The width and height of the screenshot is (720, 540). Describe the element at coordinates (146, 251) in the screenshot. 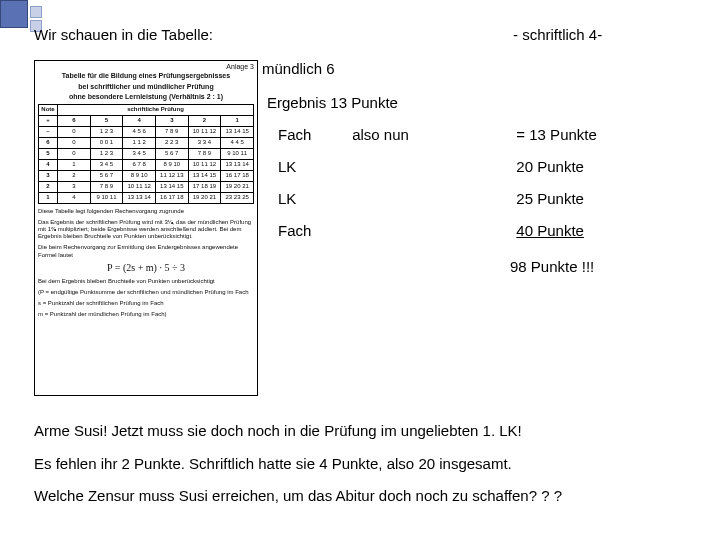

I see `anlage-foot-3: Die beim Rechenvorgang zur Ermittlung de…` at that location.